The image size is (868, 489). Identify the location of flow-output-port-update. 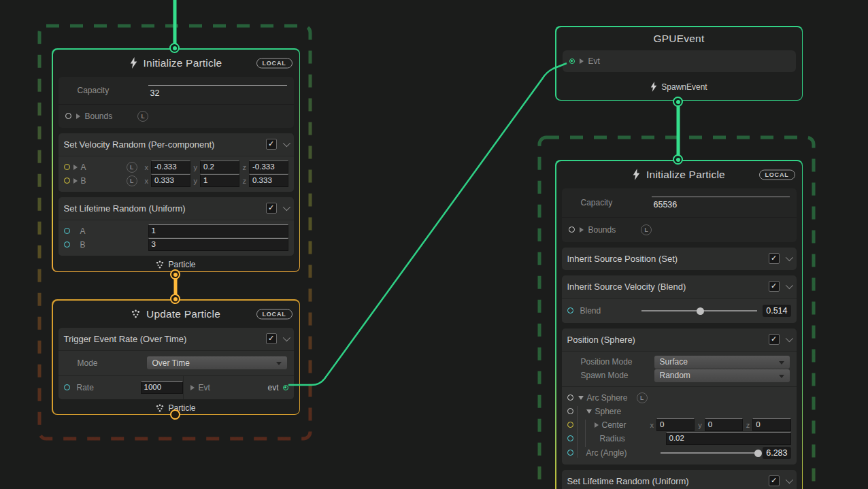
(176, 415).